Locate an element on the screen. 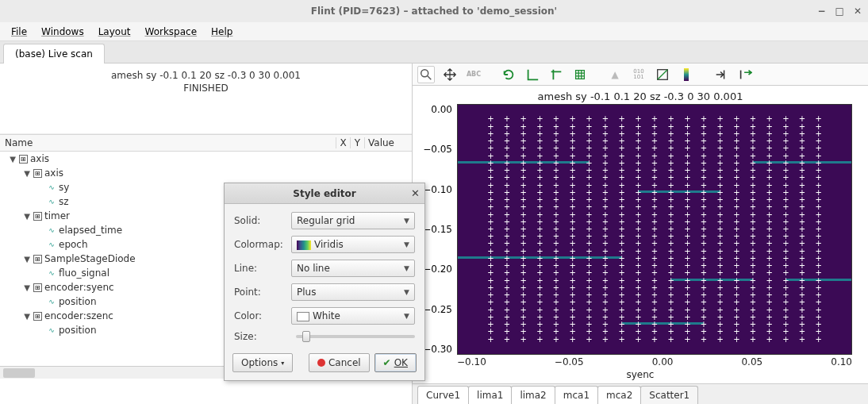  x-tick-label: −0.10 is located at coordinates (471, 362).